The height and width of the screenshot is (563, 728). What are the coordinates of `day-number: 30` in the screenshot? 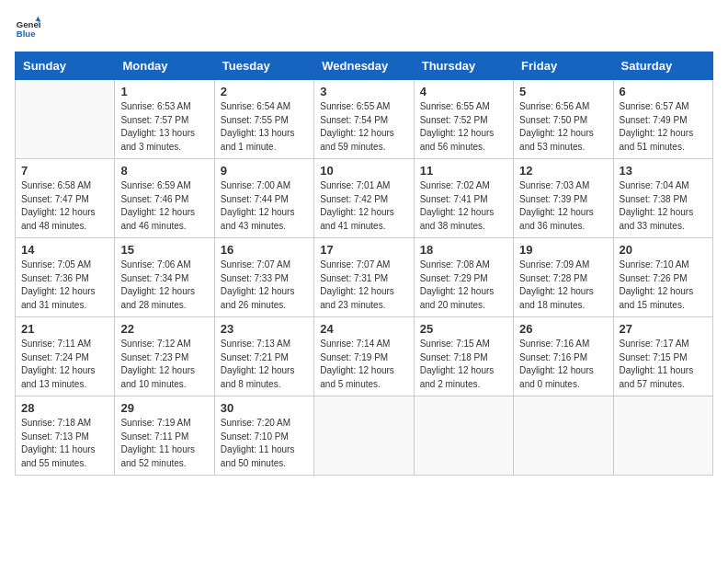 It's located at (265, 408).